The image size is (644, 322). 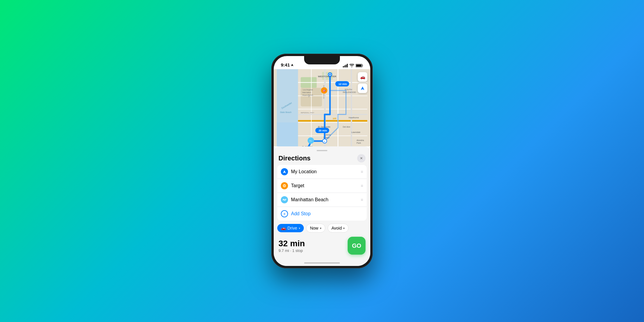 What do you see at coordinates (362, 186) in the screenshot?
I see `drag-handle-1: ≡` at bounding box center [362, 186].